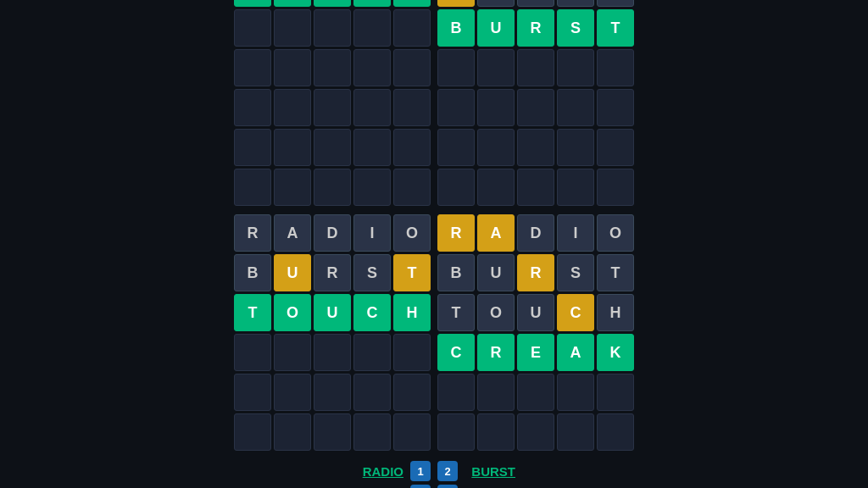 The image size is (868, 488). I want to click on footer-word-radio: RADIO, so click(378, 471).